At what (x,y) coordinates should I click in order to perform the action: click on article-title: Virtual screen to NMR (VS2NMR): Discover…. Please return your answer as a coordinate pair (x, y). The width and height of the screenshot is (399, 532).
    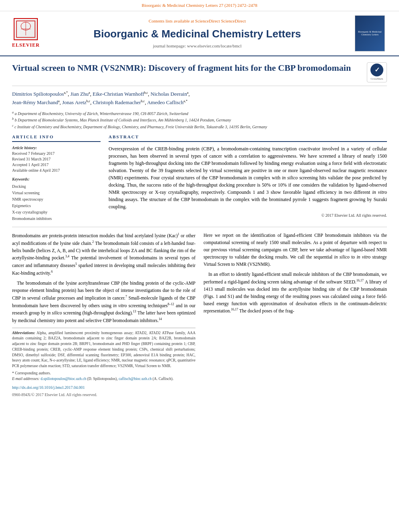
    Looking at the image, I should click on (187, 68).